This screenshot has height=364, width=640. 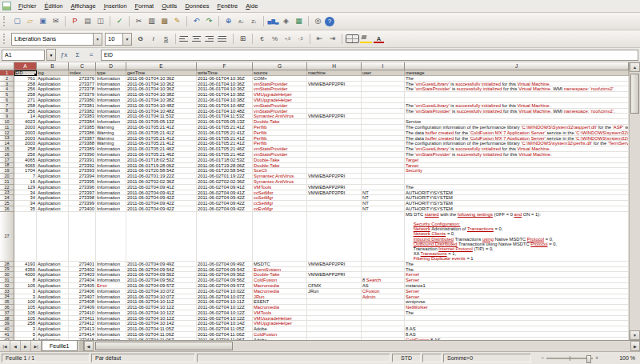 What do you see at coordinates (23, 55) in the screenshot?
I see `cell-reference-box: A1` at bounding box center [23, 55].